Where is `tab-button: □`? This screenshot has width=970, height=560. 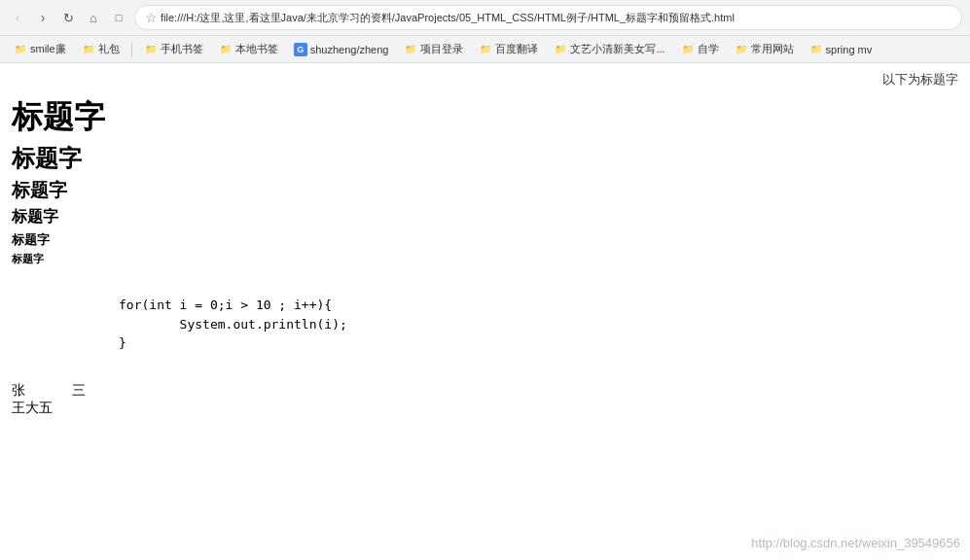 tab-button: □ is located at coordinates (119, 18).